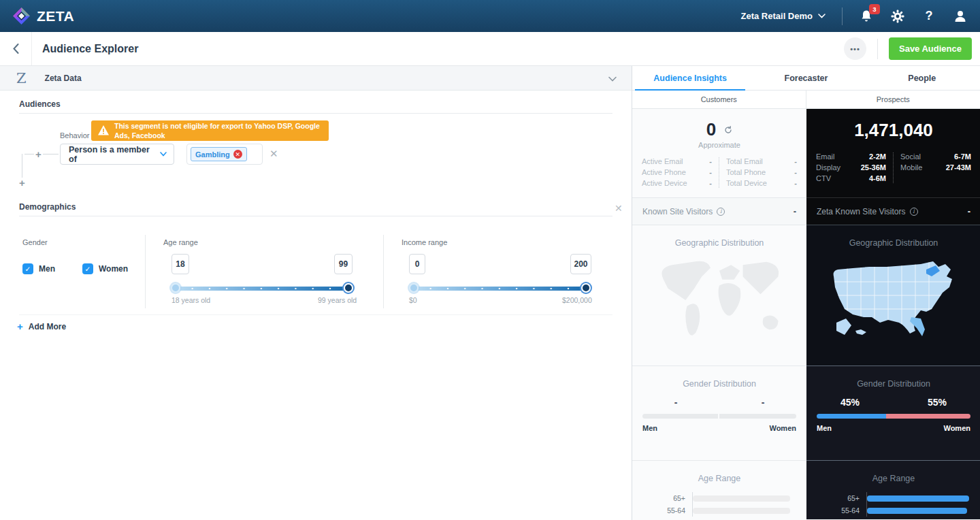 The width and height of the screenshot is (980, 520). What do you see at coordinates (619, 208) in the screenshot?
I see `remove-demographics-button: ✕` at bounding box center [619, 208].